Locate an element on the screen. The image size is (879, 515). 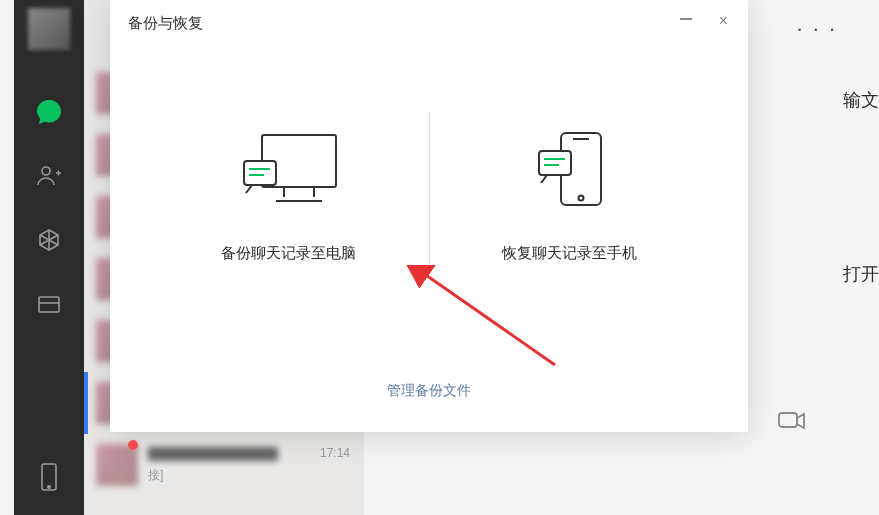
backup-label: 备份聊天记录至电脑 is located at coordinates (288, 254).